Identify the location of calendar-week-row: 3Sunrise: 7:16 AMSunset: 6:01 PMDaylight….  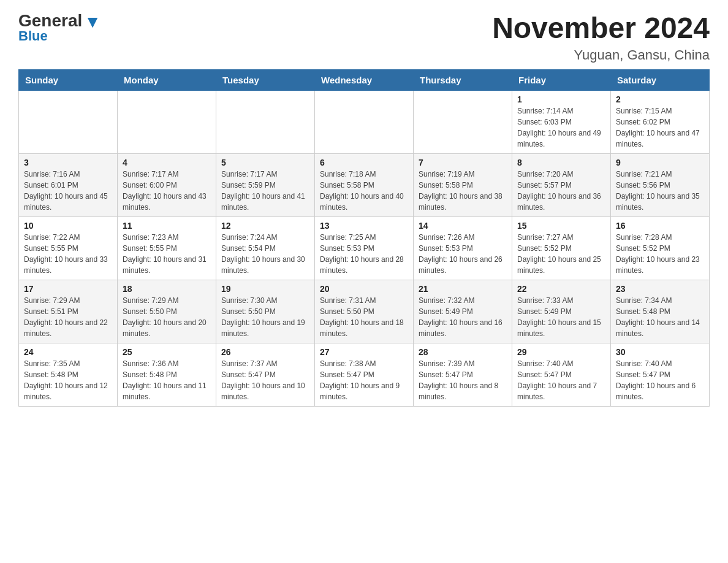
(364, 185).